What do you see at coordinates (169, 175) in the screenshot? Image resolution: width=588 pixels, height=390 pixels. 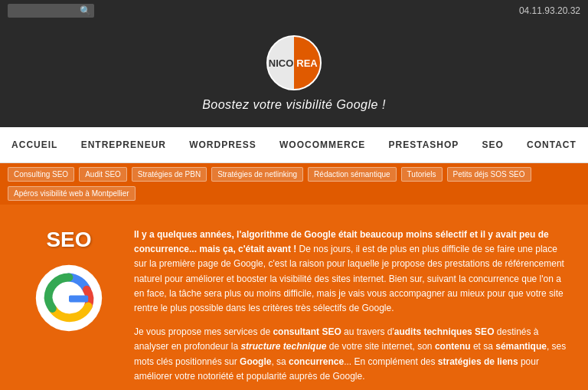 I see `subnav-strategies-pbn: Stratégies de PBN` at bounding box center [169, 175].